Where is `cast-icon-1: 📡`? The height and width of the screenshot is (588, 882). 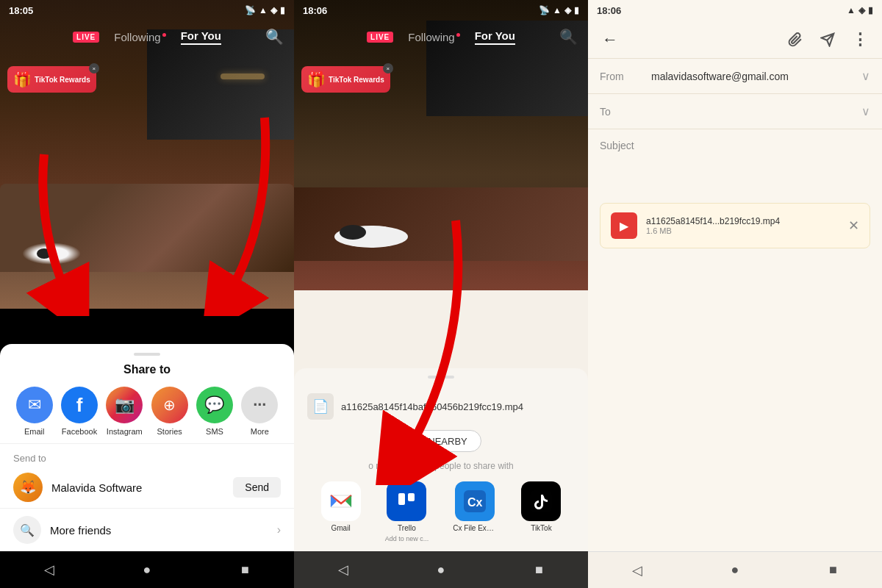 cast-icon-1: 📡 is located at coordinates (250, 10).